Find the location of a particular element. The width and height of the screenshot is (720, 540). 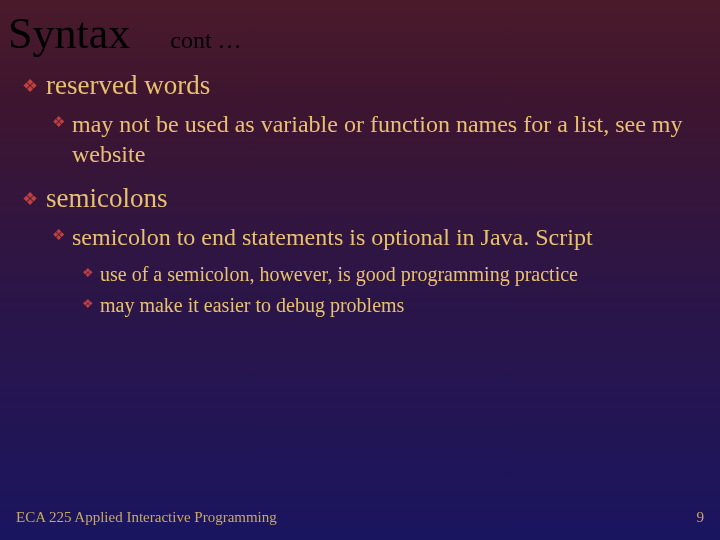

title-cont: cont … is located at coordinates (206, 40).